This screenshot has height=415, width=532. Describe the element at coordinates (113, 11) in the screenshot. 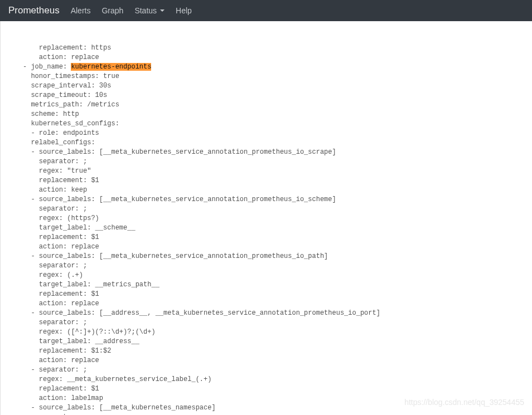

I see `nav-graph: Graph` at that location.